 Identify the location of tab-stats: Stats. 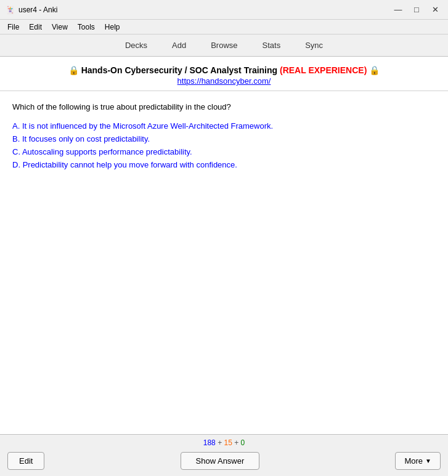
(272, 46).